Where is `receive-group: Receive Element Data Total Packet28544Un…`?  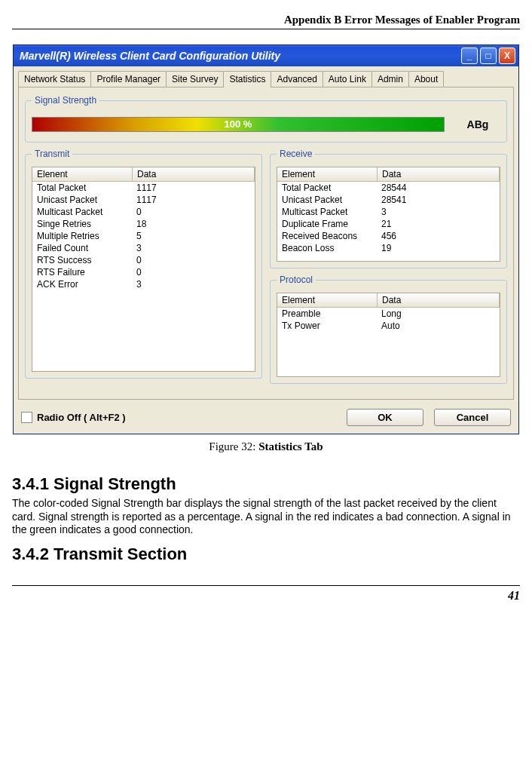 receive-group: Receive Element Data Total Packet28544Un… is located at coordinates (389, 208).